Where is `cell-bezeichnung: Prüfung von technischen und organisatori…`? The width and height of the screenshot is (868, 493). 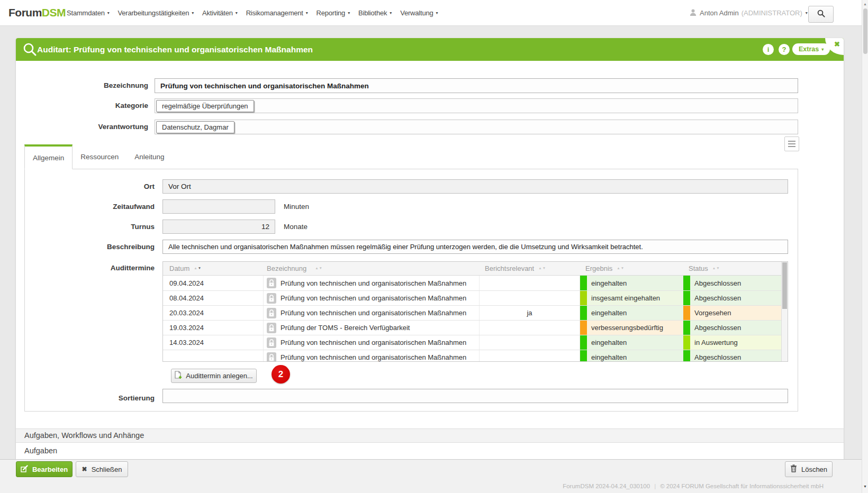
cell-bezeichnung: Prüfung von technischen und organisatori… is located at coordinates (372, 313).